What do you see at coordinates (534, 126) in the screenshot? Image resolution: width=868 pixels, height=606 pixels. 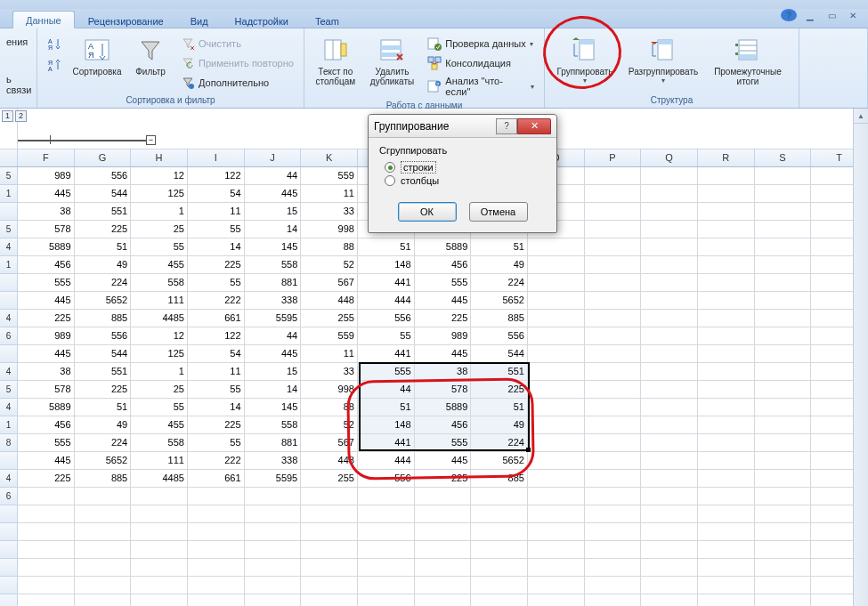 I see `dialog-close-button: ✕` at bounding box center [534, 126].